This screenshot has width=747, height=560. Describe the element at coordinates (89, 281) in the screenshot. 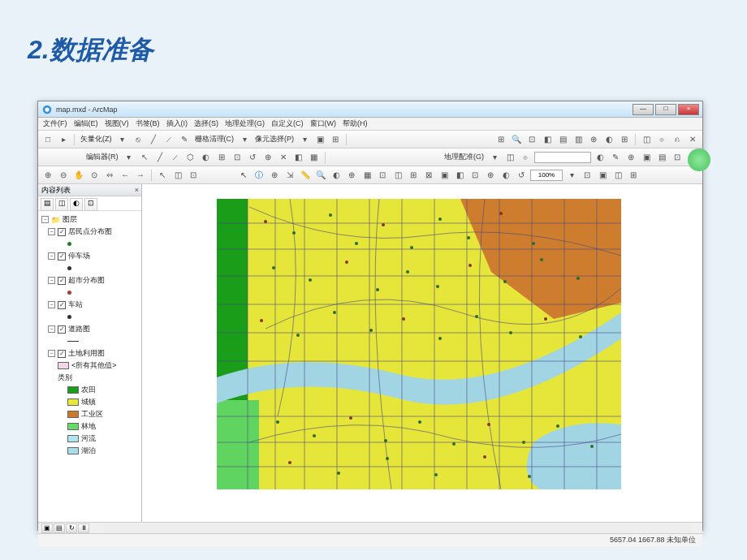

I see `tree-layer: − ✓ 超市分布图` at that location.